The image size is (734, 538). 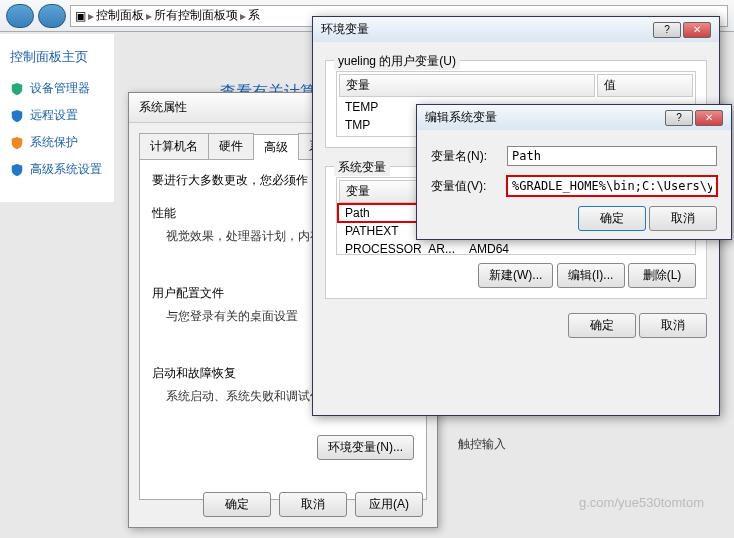 I want to click on sidebar-item-label: 高级系统设置, so click(x=66, y=170).